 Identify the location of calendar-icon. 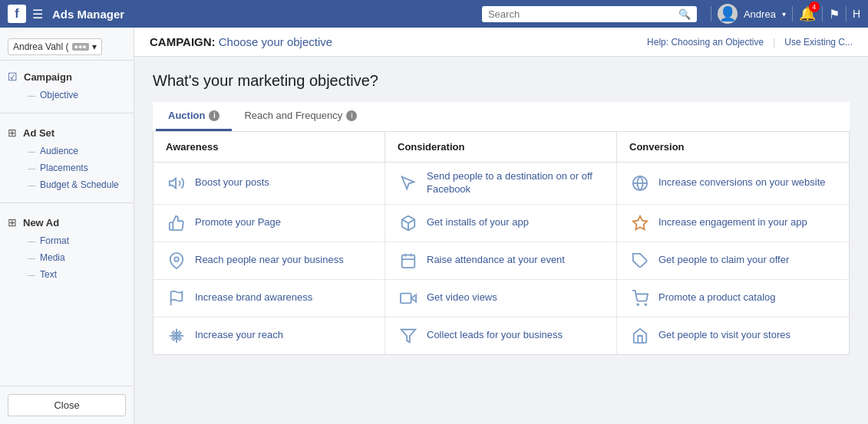
(408, 261).